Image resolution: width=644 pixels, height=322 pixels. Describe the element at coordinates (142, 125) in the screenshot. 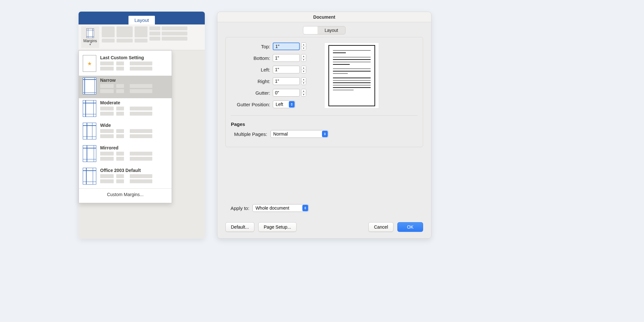

I see `word-window: Layout Margins ▼` at that location.